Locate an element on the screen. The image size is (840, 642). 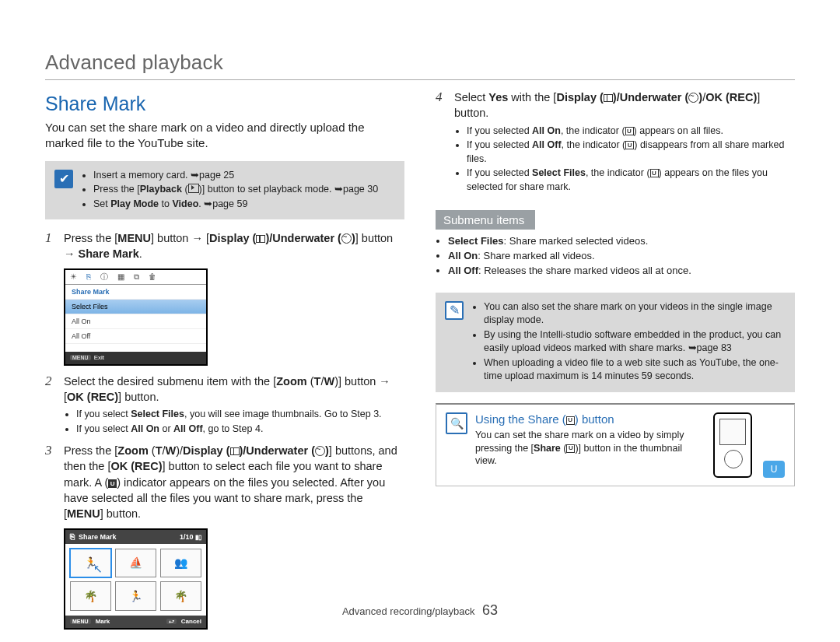
breadcrumb: Advanced playback is located at coordinates (420, 65).